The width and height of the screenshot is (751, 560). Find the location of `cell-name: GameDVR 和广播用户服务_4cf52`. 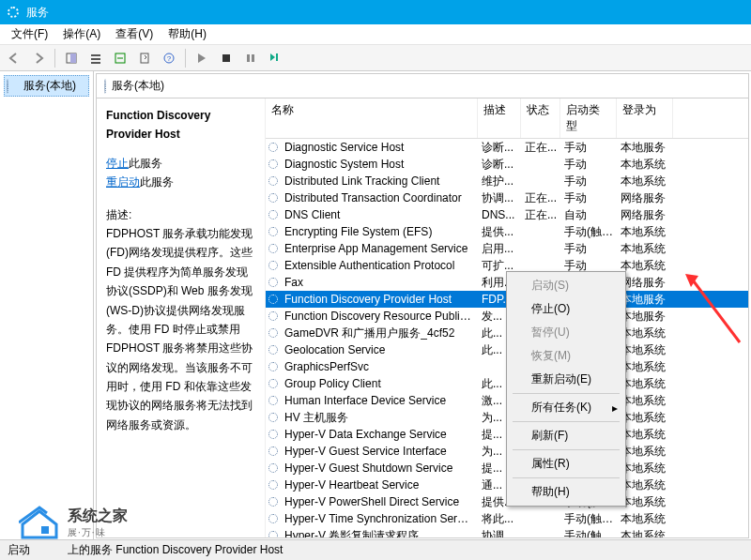

cell-name: GameDVR 和广播用户服务_4cf52 is located at coordinates (379, 334).